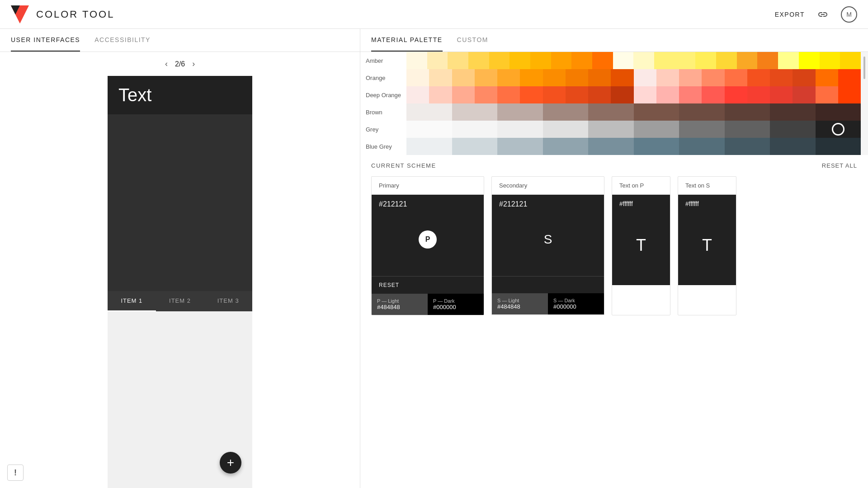 The width and height of the screenshot is (868, 488). I want to click on primary-reset-button: RESET, so click(428, 285).